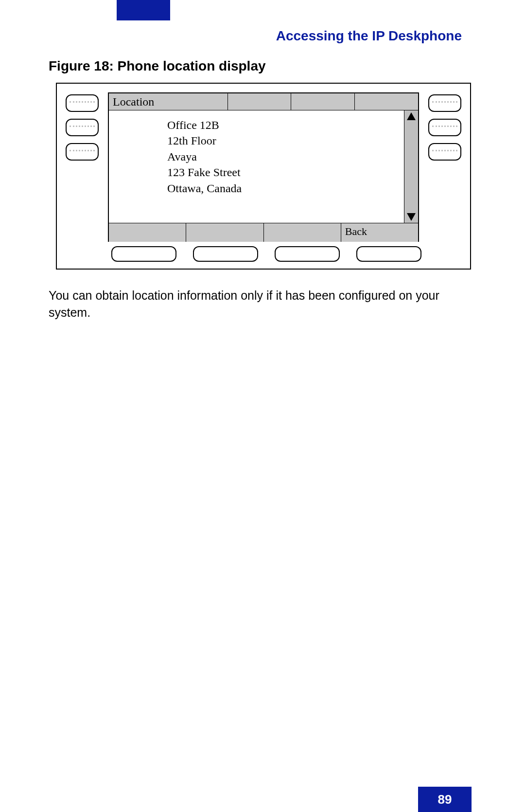 Image resolution: width=525 pixels, height=812 pixels. Describe the element at coordinates (168, 102) in the screenshot. I see `lcd-title-cell-1: Location` at that location.